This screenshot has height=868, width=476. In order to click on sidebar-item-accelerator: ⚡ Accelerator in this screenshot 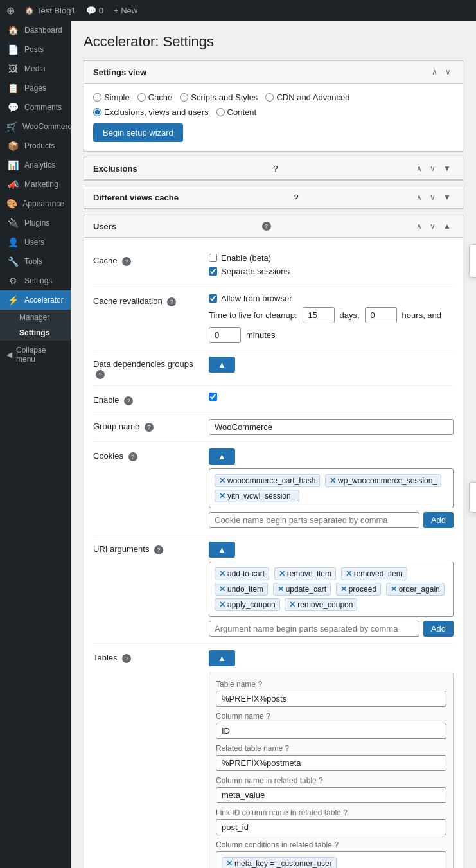, I will do `click(35, 300)`.